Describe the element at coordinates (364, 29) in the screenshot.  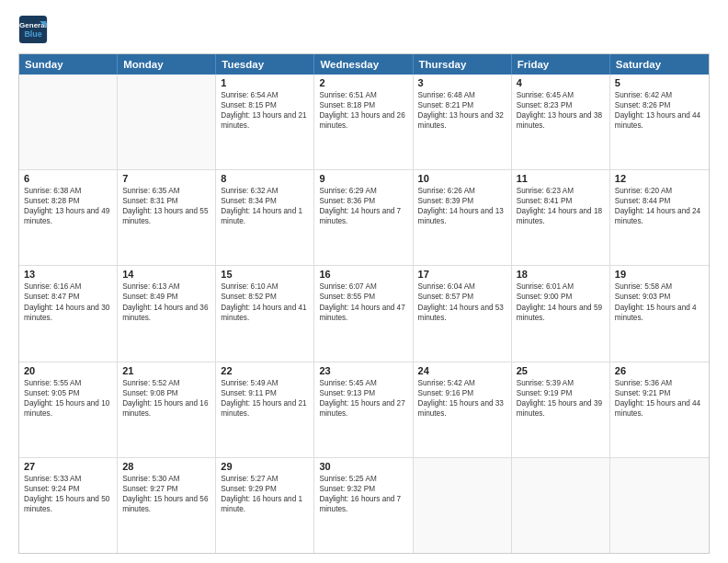
I see `header: General Blue` at that location.